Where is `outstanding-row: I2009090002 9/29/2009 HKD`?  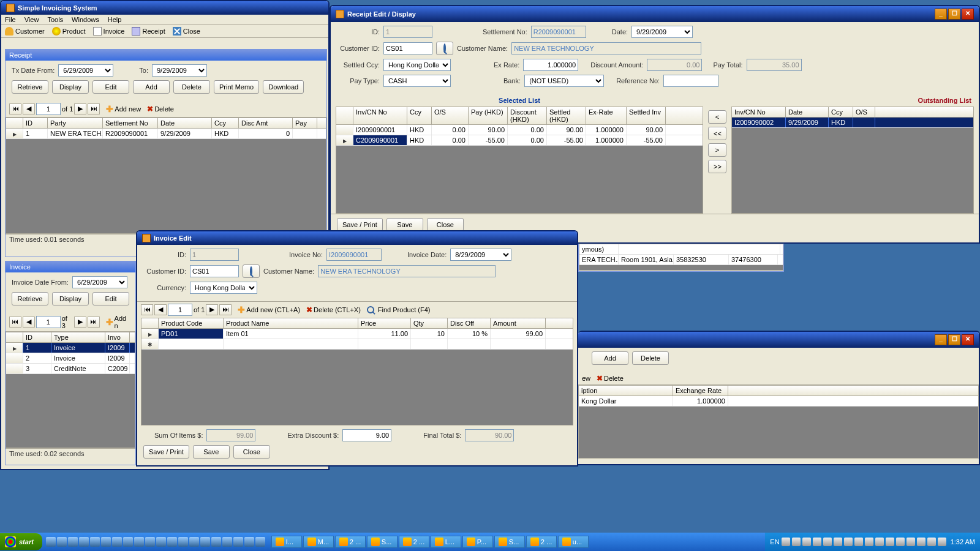 outstanding-row: I2009090002 9/29/2009 HKD is located at coordinates (853, 122).